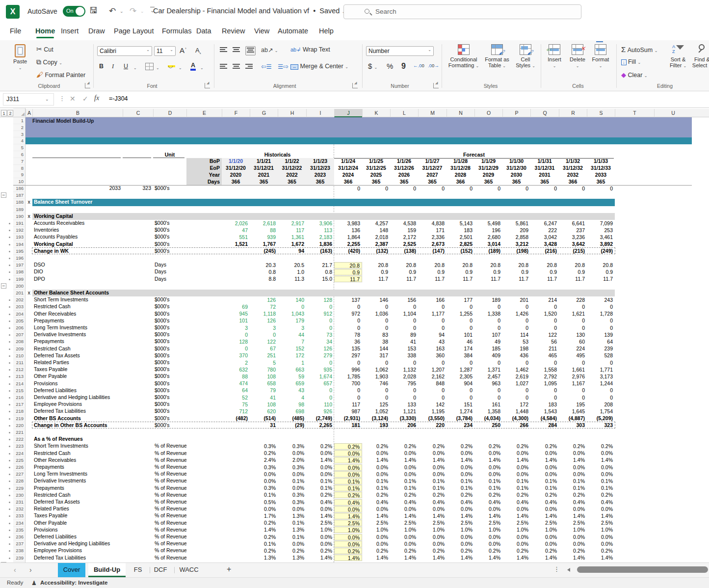  Describe the element at coordinates (516, 377) in the screenshot. I see `cell-P213: 2,619` at that location.